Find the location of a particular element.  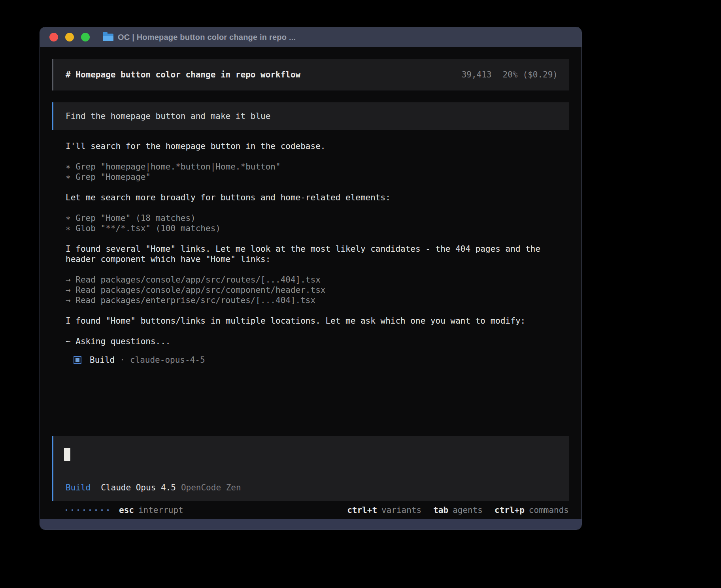

agent-status-row: Build · claude-opus-4-5 is located at coordinates (310, 360).